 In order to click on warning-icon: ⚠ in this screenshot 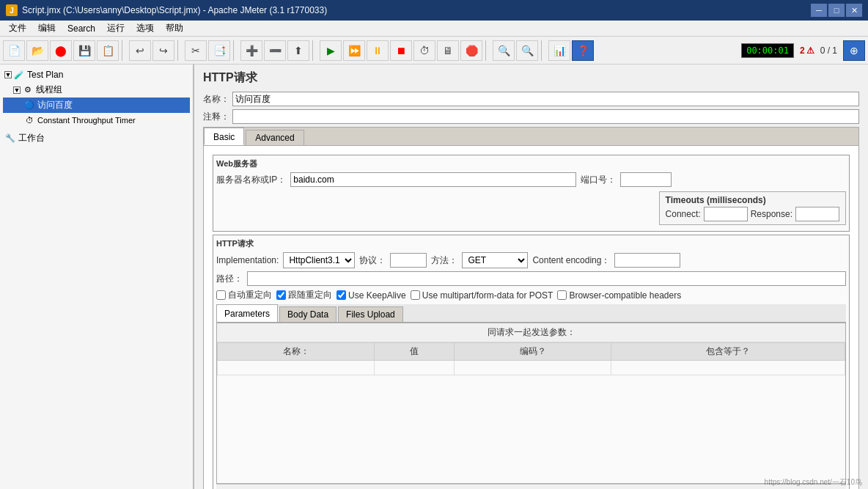, I will do `click(811, 51)`.